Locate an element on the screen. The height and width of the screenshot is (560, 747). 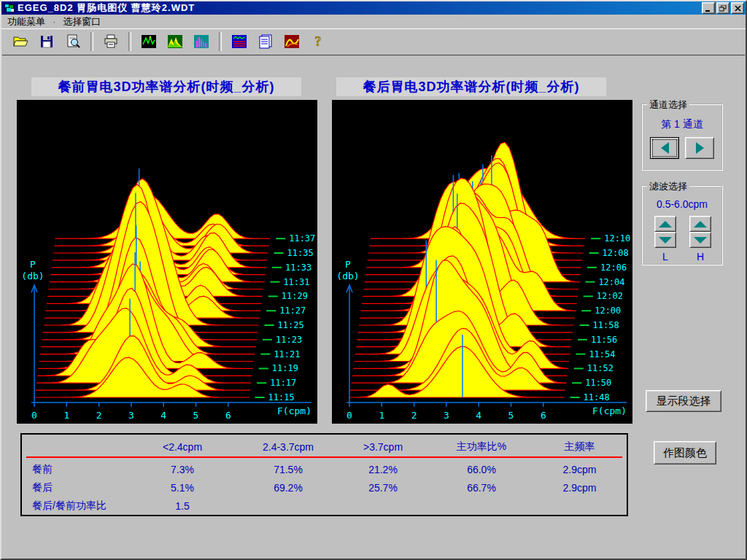
table-row-1-cell-2: 71.5% is located at coordinates (288, 470).